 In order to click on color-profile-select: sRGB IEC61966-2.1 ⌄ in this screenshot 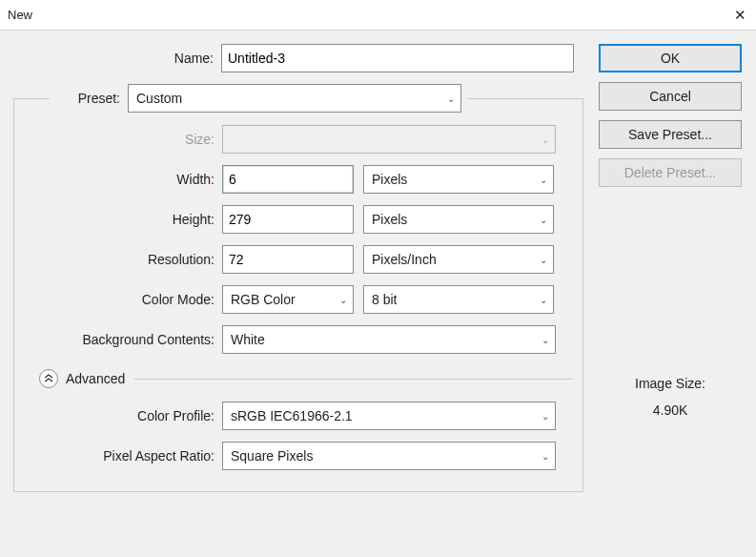, I will do `click(389, 416)`.